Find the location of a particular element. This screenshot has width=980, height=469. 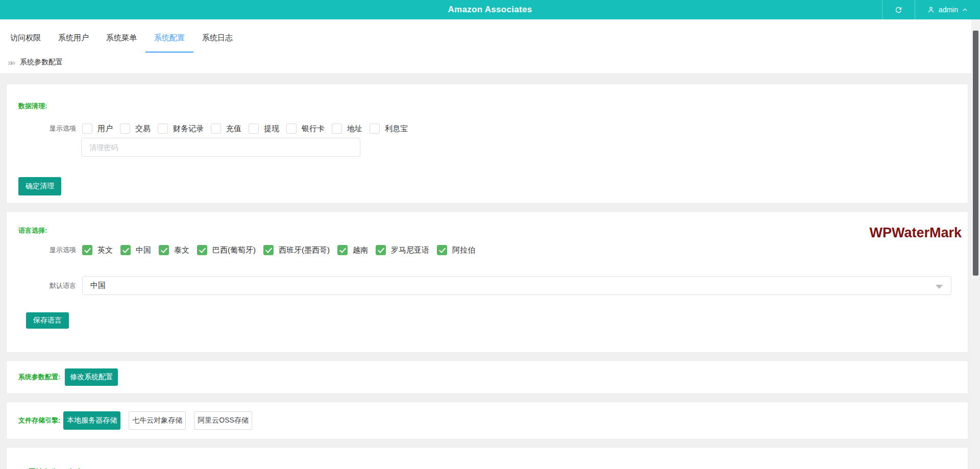

default-language-row: 默认语言 中国 is located at coordinates (500, 286).